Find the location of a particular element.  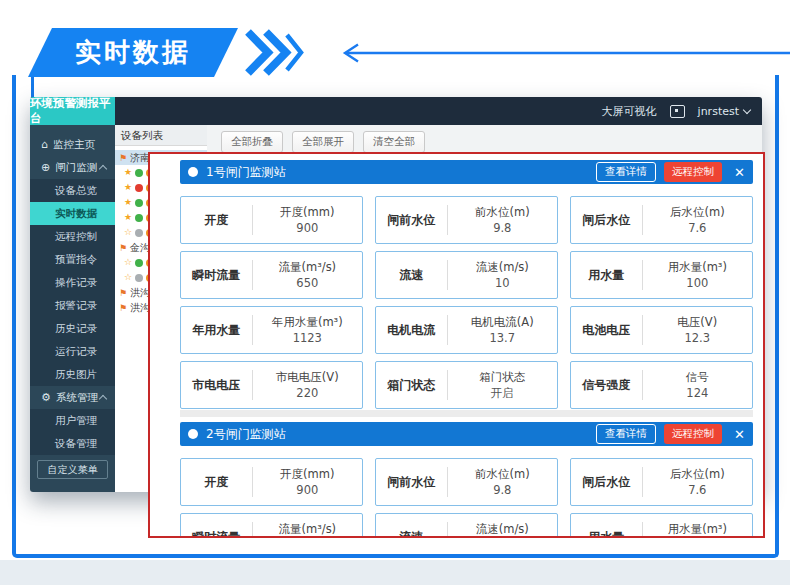

sidebar-item-label: 实时数据 is located at coordinates (76, 214).